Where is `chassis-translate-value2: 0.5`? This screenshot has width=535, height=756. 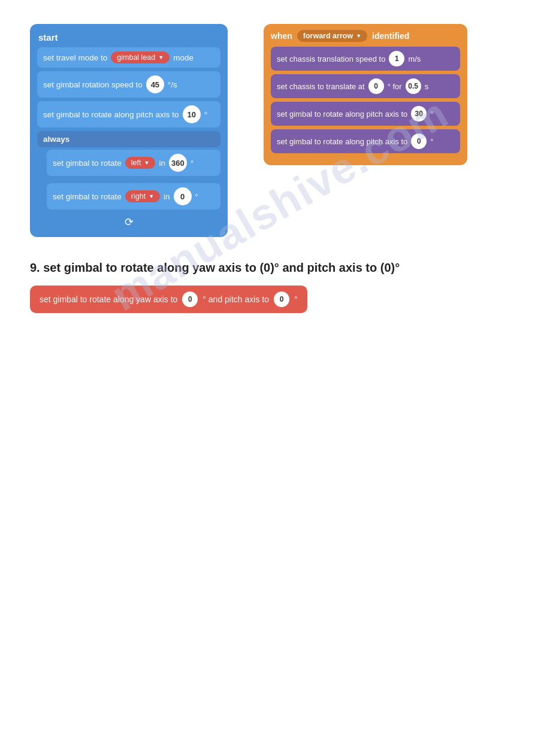 chassis-translate-value2: 0.5 is located at coordinates (413, 86).